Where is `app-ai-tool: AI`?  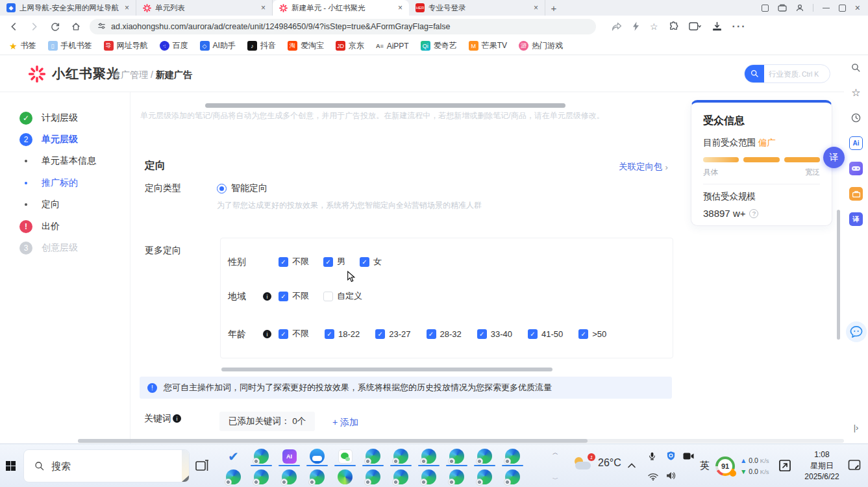
app-ai-tool: AI is located at coordinates (290, 456).